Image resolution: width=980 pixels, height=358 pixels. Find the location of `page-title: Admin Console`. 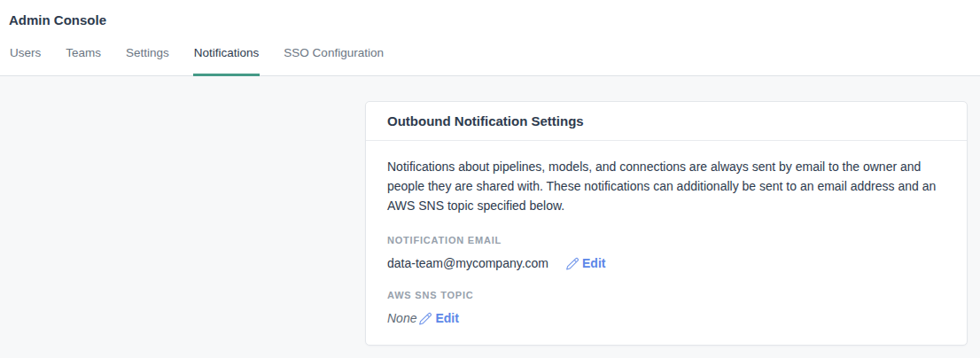

page-title: Admin Console is located at coordinates (490, 14).